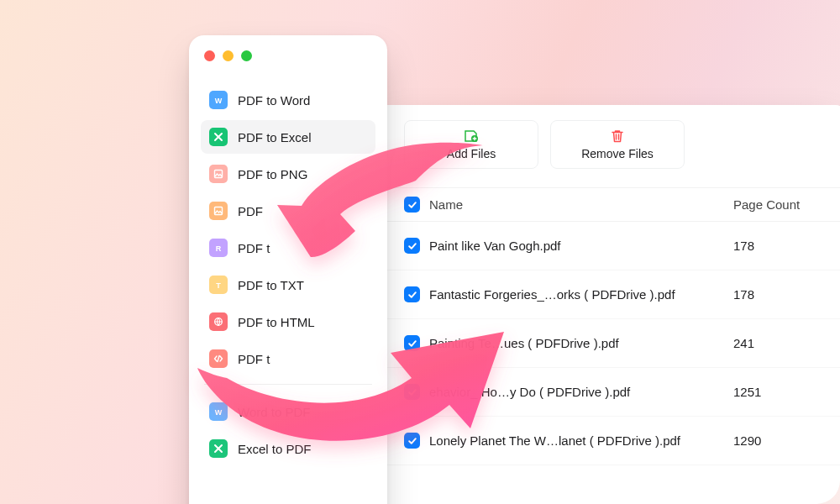 The image size is (840, 504). I want to click on add-file-icon, so click(471, 136).